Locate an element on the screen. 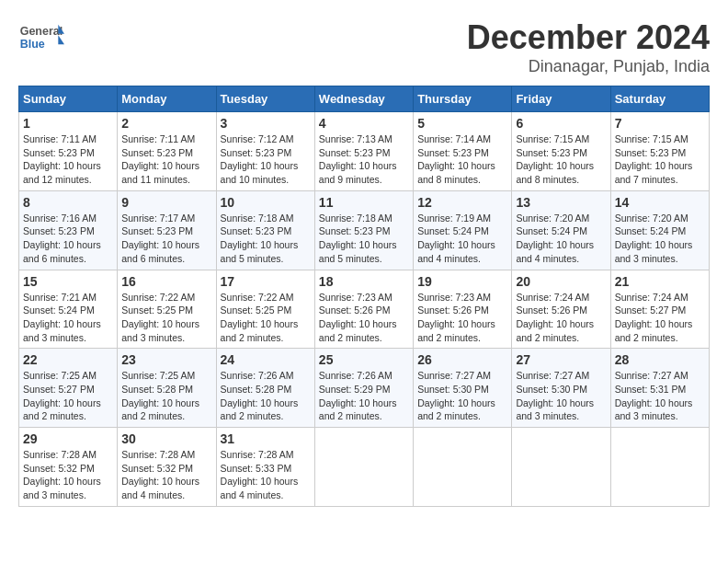 The width and height of the screenshot is (728, 563). table-row: 30 Sunrise: 7:28 AMSunset: 5:32 PMDaylig… is located at coordinates (167, 467).